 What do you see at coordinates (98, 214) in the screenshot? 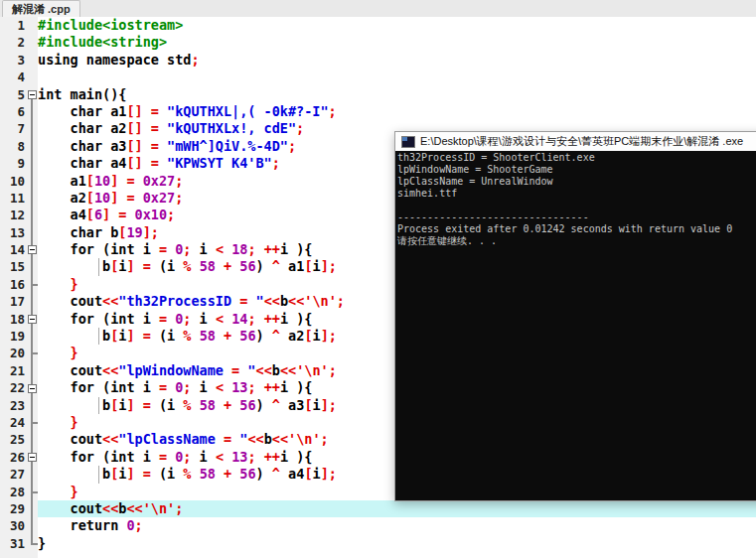
I see `code-token: 6` at bounding box center [98, 214].